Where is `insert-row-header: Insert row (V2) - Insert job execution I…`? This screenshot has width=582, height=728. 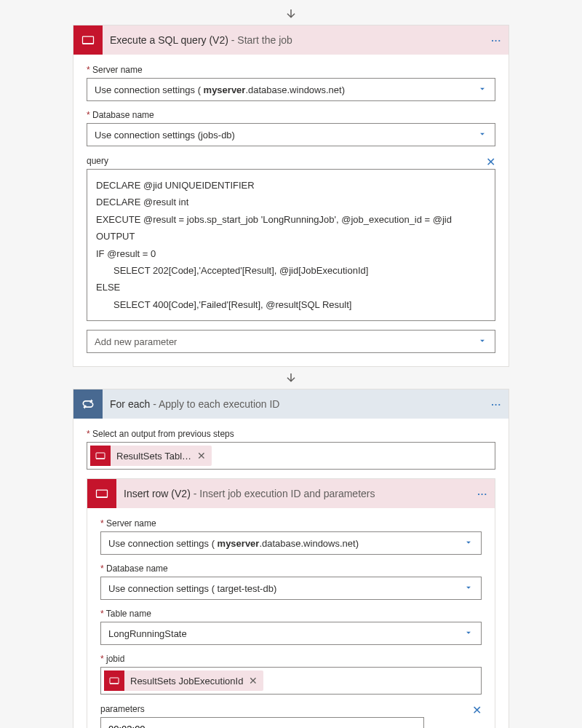 insert-row-header: Insert row (V2) - Insert job execution I… is located at coordinates (291, 494).